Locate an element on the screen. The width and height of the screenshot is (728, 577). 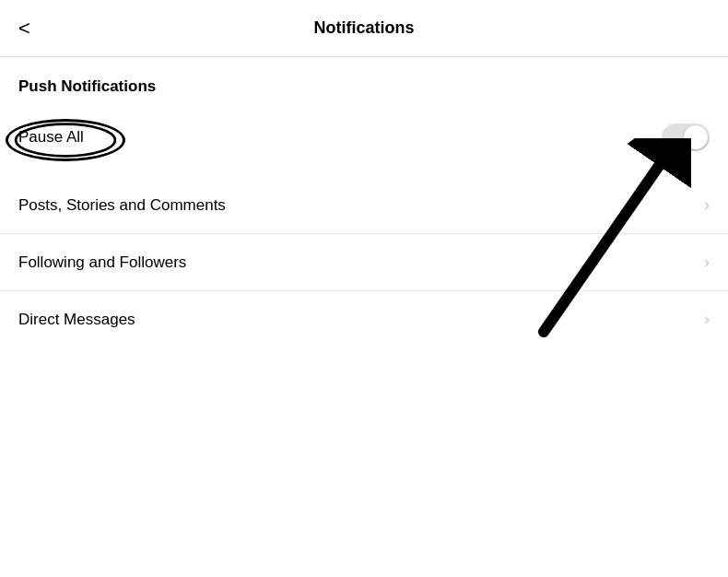
header: < Notifications is located at coordinates (364, 29).